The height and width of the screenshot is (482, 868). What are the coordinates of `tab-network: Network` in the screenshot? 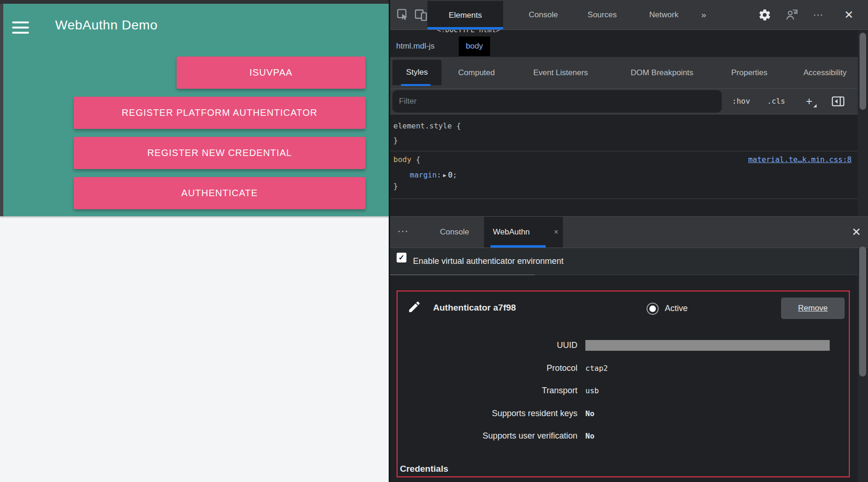 It's located at (664, 15).